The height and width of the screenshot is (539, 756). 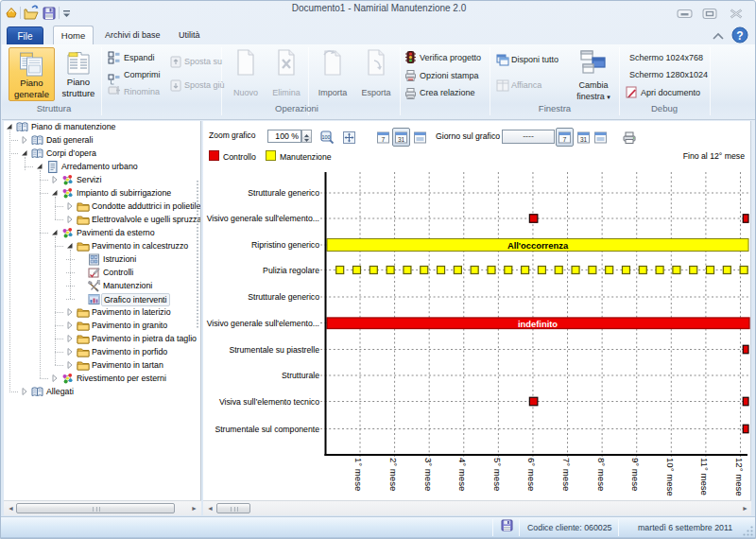 What do you see at coordinates (539, 246) in the screenshot?
I see `svg-text: All'occorrenza` at bounding box center [539, 246].